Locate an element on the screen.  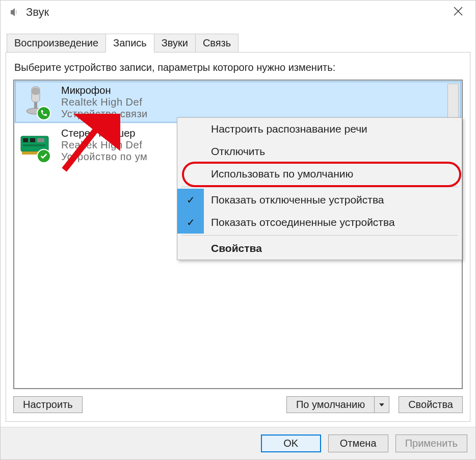
microphone-icon is located at coordinates (36, 102).